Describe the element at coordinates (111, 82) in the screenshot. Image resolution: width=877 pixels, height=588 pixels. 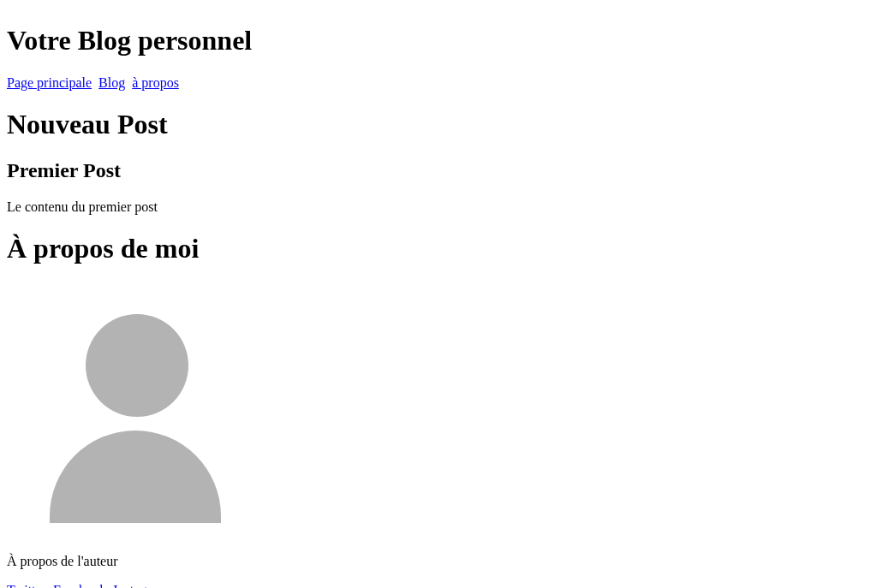
I see `nav-link-blog: Blog` at that location.